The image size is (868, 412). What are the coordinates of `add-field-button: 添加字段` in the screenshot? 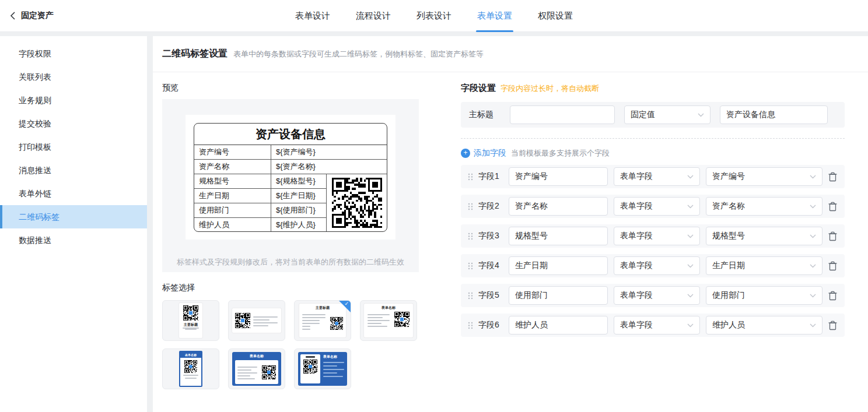 It's located at (490, 153).